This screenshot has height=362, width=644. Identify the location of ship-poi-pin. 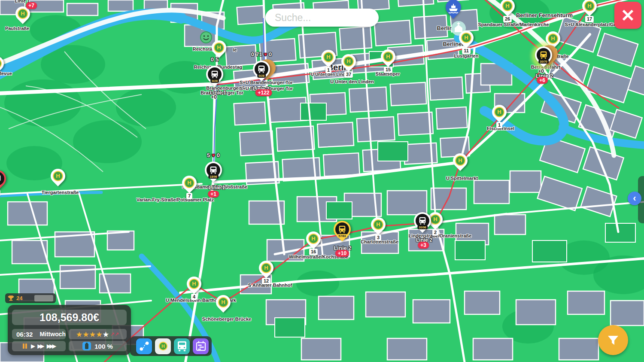
(453, 10).